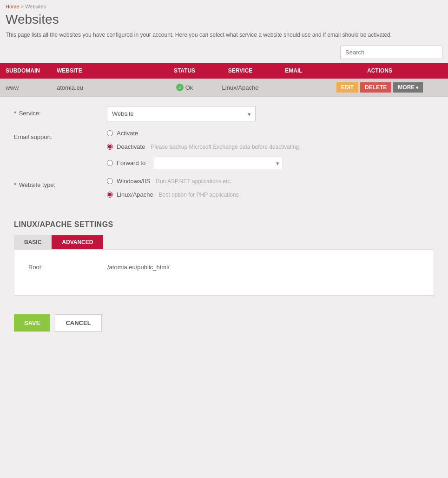 Image resolution: width=448 pixels, height=478 pixels. What do you see at coordinates (60, 112) in the screenshot?
I see `service-label: * Service:` at bounding box center [60, 112].